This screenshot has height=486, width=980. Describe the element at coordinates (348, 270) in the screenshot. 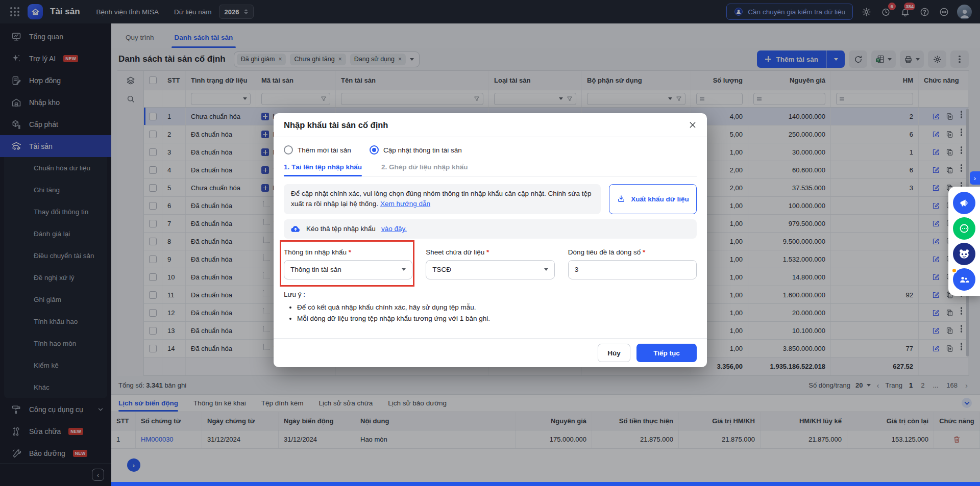

I see `import-info-select: Thông tin tài sản` at that location.